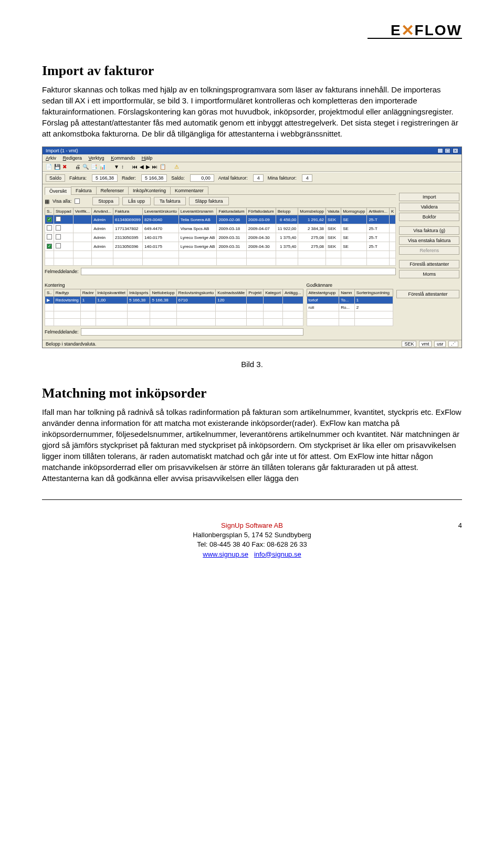  Describe the element at coordinates (429, 197) in the screenshot. I see `import-button: Import` at that location.